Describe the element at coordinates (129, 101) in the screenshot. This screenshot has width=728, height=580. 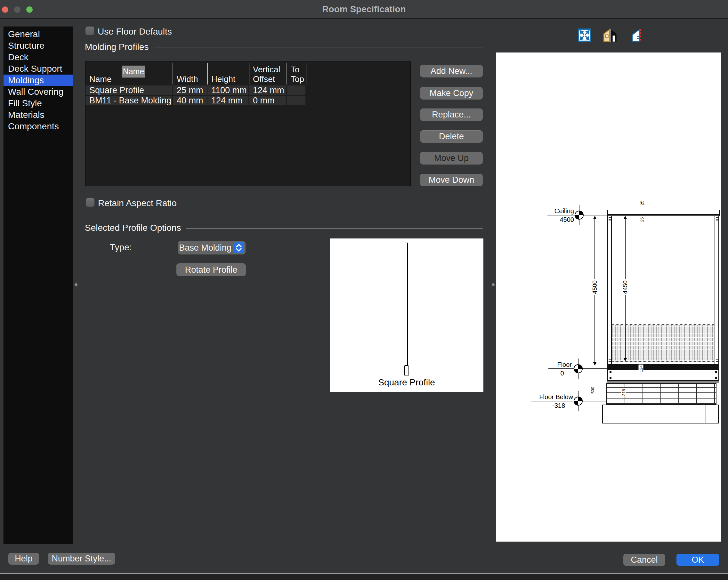
I see `cell-name: BM11 - Base Molding` at that location.